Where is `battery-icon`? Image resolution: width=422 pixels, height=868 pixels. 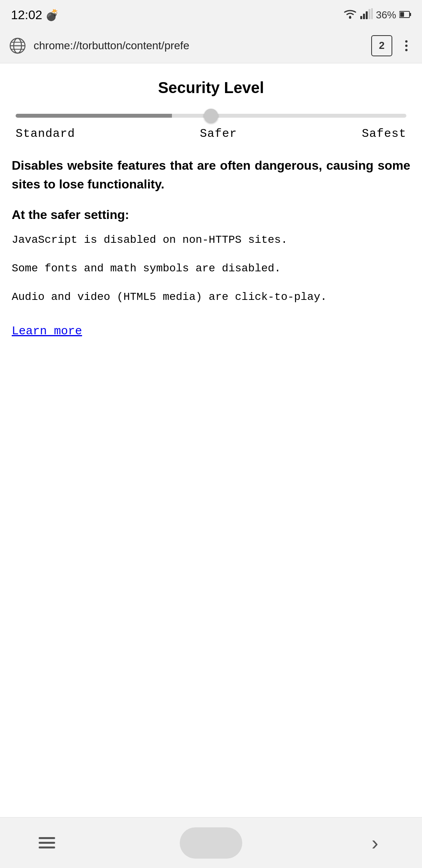 battery-icon is located at coordinates (405, 15).